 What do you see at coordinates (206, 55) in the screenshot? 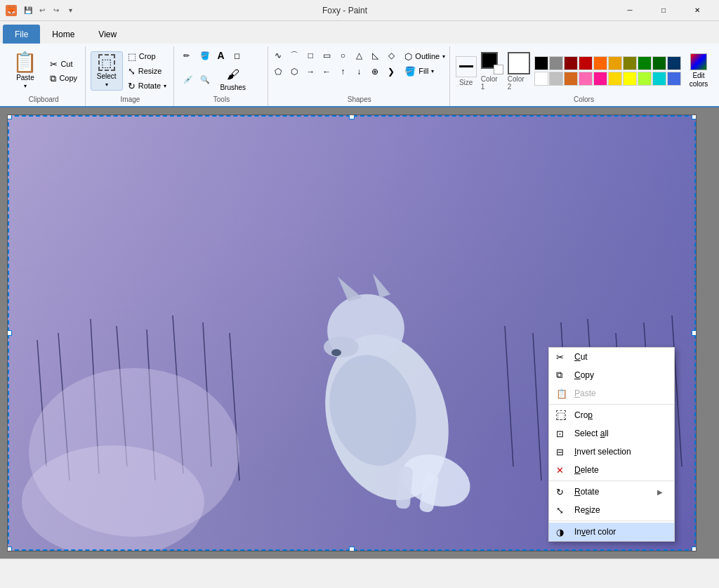
I see `fill-button: 🪣` at bounding box center [206, 55].